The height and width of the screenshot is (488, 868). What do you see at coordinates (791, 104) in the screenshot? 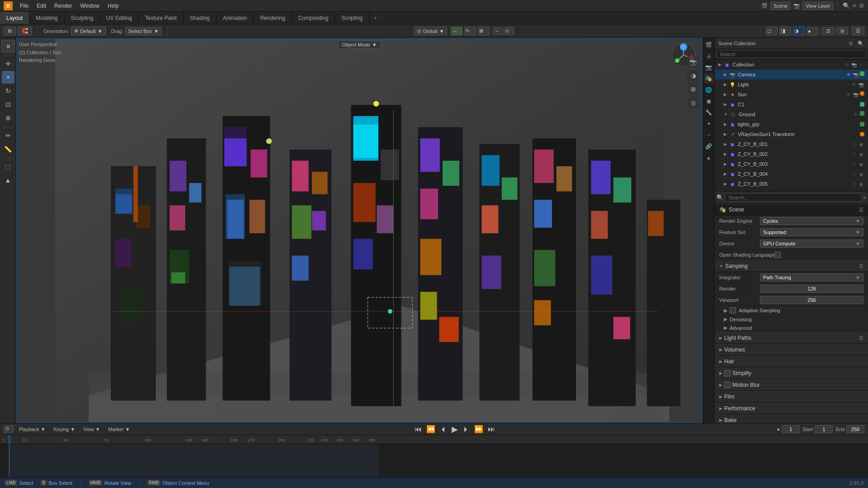
I see `outliner-item-c1: ▶ ◼ C1` at bounding box center [791, 104].